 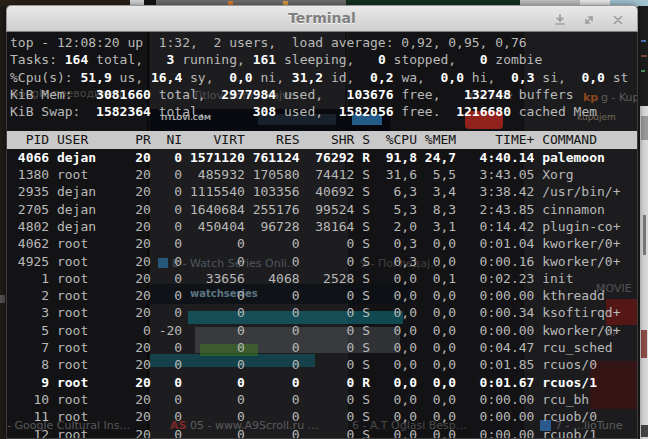 What do you see at coordinates (618, 20) in the screenshot?
I see `close-icon` at bounding box center [618, 20].